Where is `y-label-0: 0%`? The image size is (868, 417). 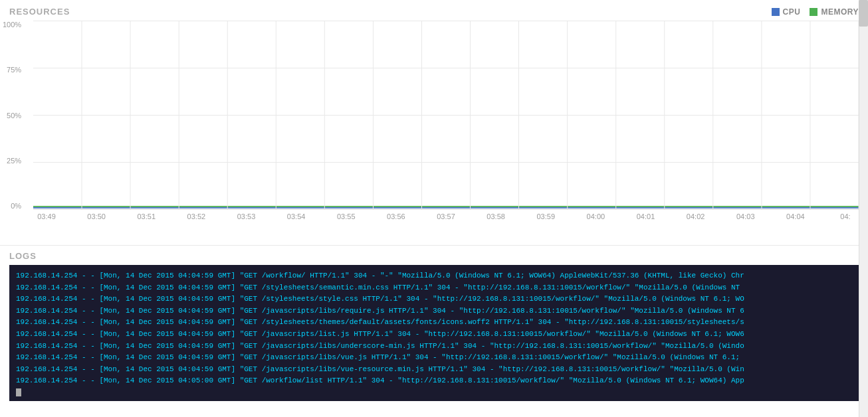 y-label-0: 0% is located at coordinates (16, 206).